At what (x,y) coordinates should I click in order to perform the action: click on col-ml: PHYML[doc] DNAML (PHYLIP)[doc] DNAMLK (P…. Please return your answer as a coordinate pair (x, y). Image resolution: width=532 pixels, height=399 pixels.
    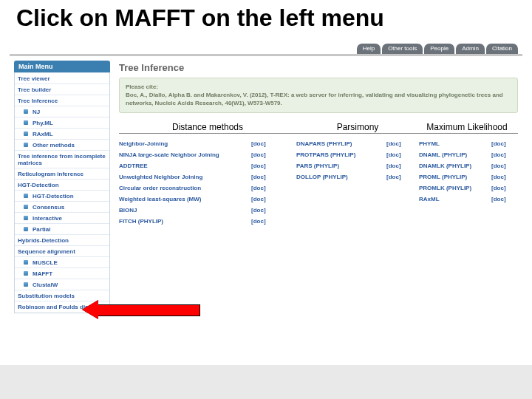
    Looking at the image, I should click on (467, 183).